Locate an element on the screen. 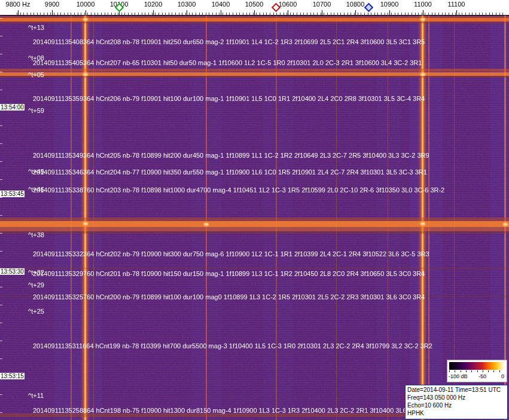 This screenshot has width=509, height=420. info-date-time: Date=2014-09-11 Time=13:51 UTC is located at coordinates (456, 390).